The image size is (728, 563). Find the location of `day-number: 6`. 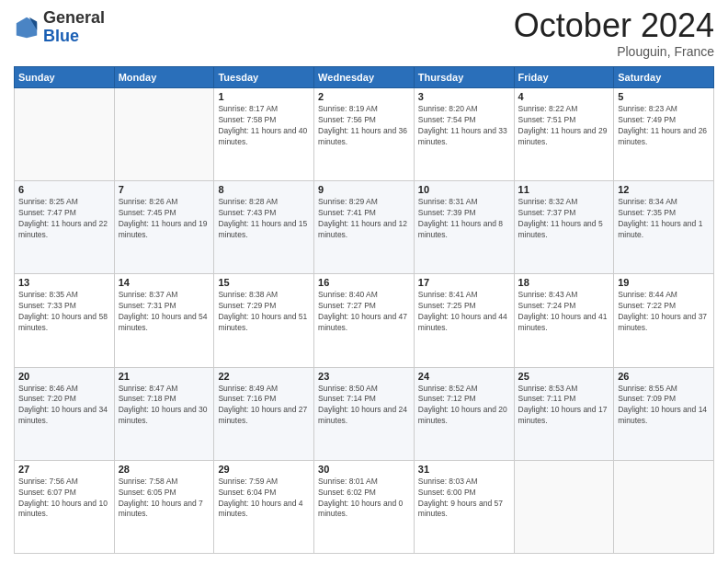

day-number: 6 is located at coordinates (64, 190).